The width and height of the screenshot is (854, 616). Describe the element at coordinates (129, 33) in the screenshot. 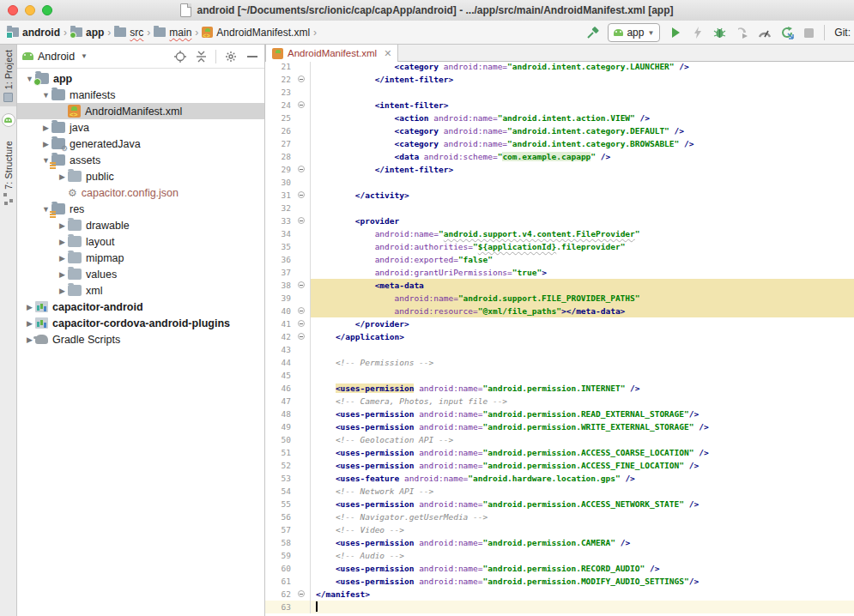

I see `breadcrumb-item-src: src` at that location.